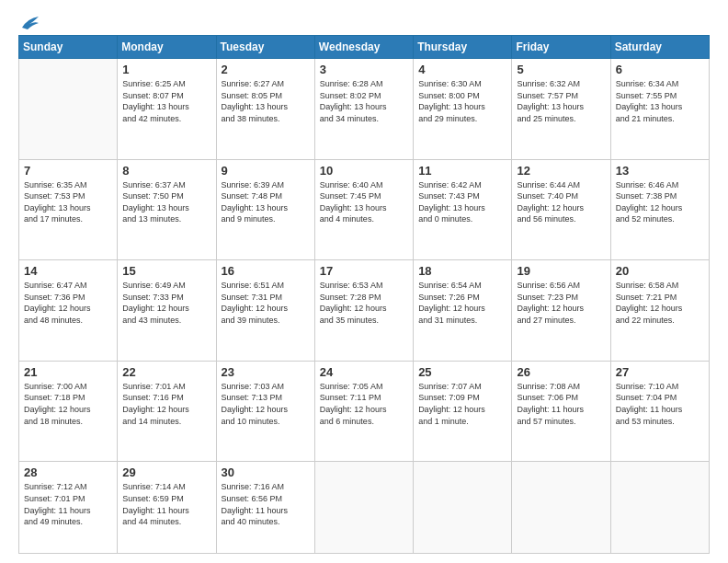  What do you see at coordinates (266, 404) in the screenshot?
I see `day-info: Sunrise: 7:03 AM Sunset: 7:13 PM Dayligh…` at bounding box center [266, 404].